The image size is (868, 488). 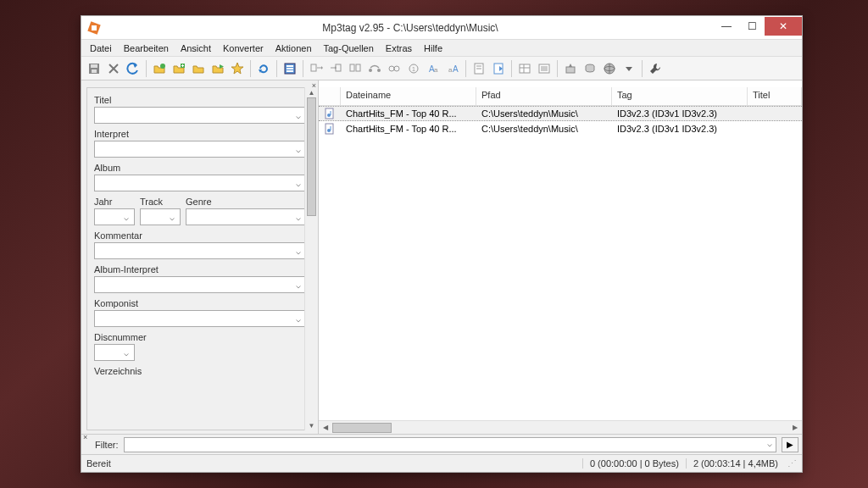 What do you see at coordinates (200, 371) in the screenshot?
I see `label-directory: Verzeichnis` at bounding box center [200, 371].